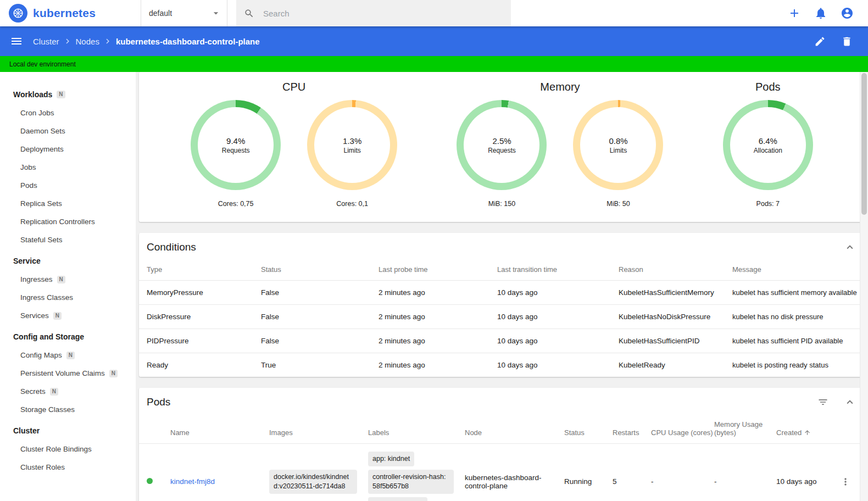 This screenshot has height=501, width=868. Describe the element at coordinates (823, 402) in the screenshot. I see `filter-icon` at that location.